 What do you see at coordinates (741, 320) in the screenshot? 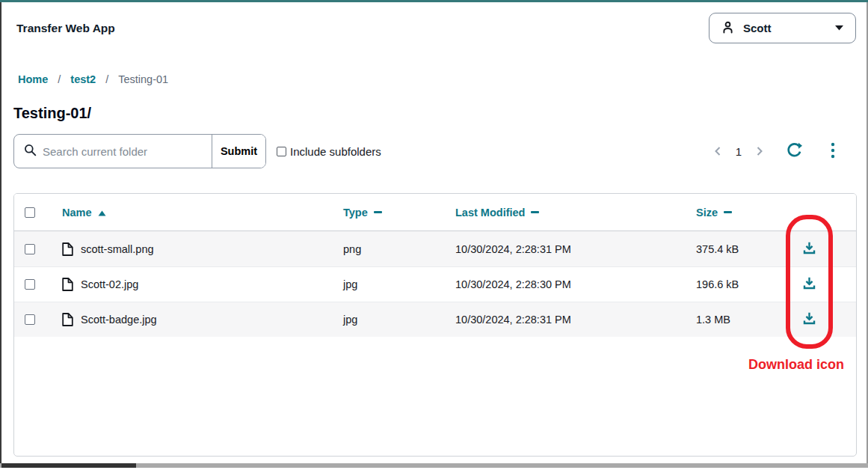
I see `file-size: 1.3 MB` at bounding box center [741, 320].